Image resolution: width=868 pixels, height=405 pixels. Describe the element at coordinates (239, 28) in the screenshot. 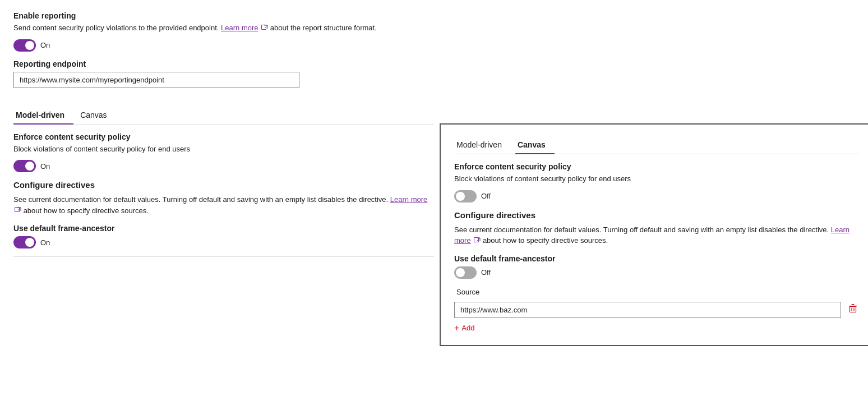

I see `learn-more-link-1: Learn more` at that location.